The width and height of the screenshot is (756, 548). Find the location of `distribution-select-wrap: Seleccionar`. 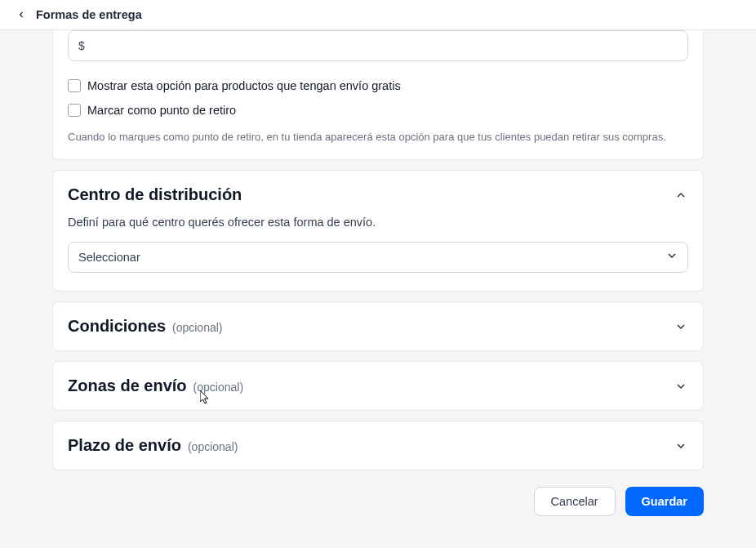

distribution-select-wrap: Seleccionar is located at coordinates (378, 257).